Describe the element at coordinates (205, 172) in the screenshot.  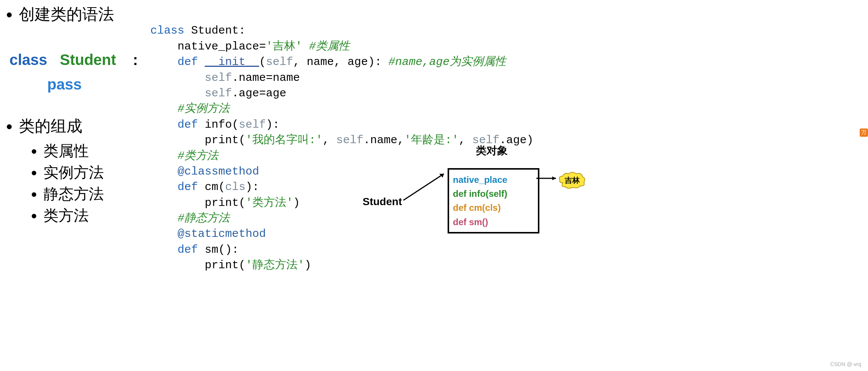
I see `code-decorator: @classmethod` at that location.